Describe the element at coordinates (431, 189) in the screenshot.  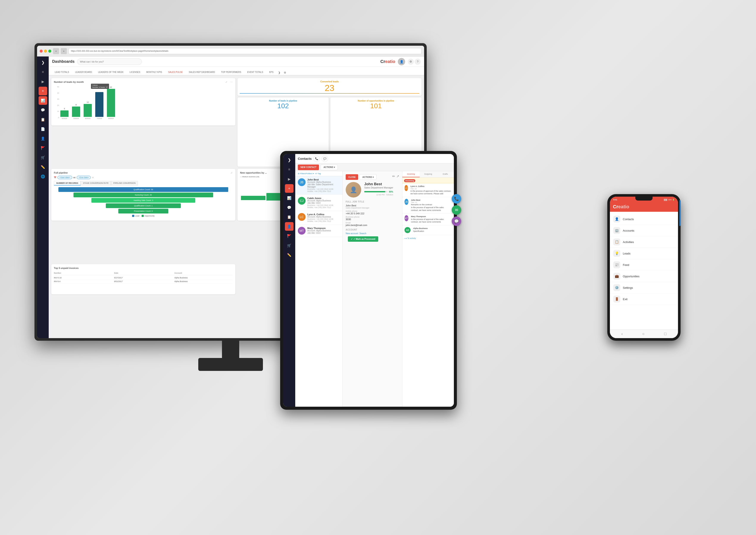
I see `activity-time-0: Title: 14` at that location.